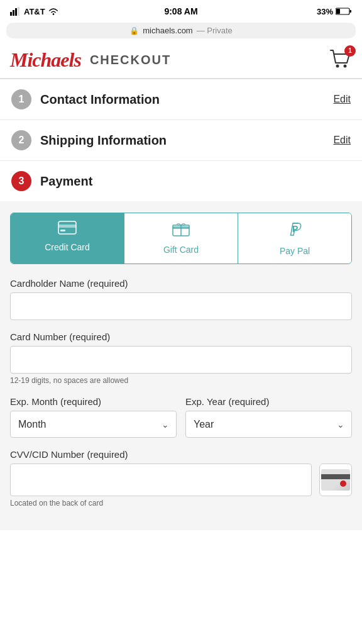 The image size is (362, 644). I want to click on expiry-row: Exp. Month (required) Month0102030405060…, so click(181, 417).